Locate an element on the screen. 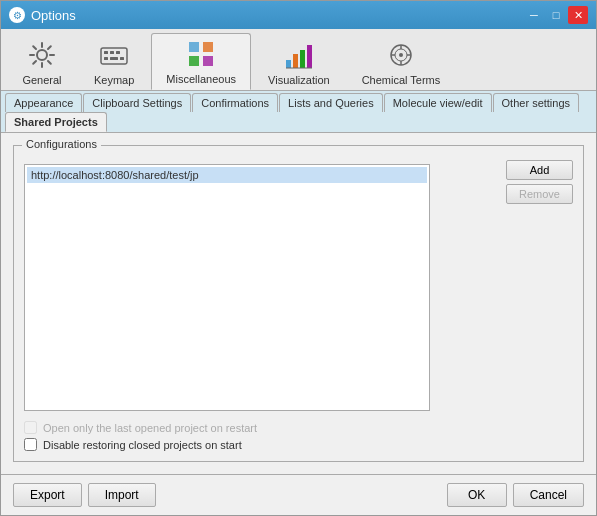 Image resolution: width=597 pixels, height=516 pixels. misc-label: Miscellaneous is located at coordinates (201, 79).